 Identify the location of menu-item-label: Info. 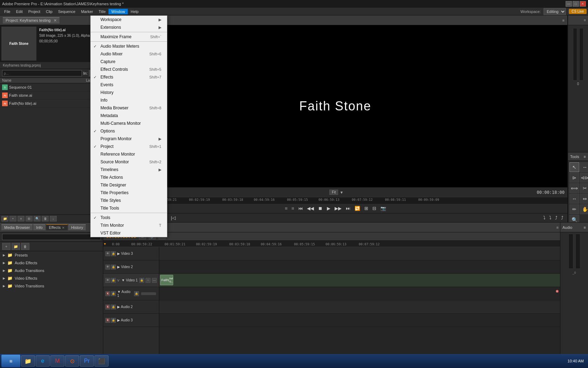
(104, 100).